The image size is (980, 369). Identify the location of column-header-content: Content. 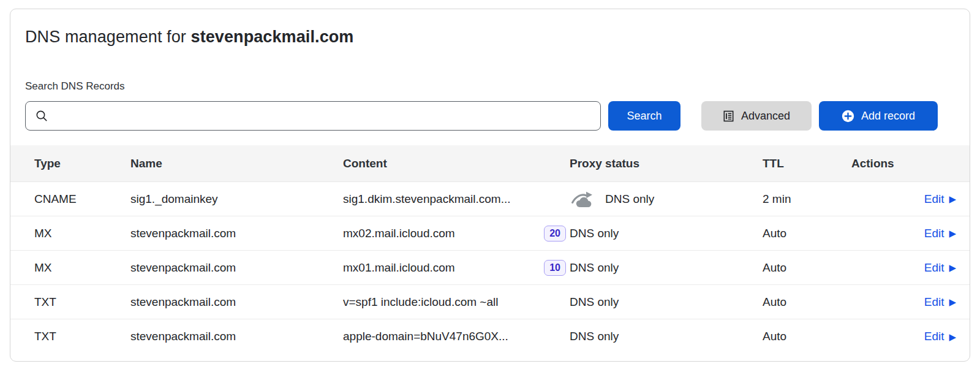
(456, 164).